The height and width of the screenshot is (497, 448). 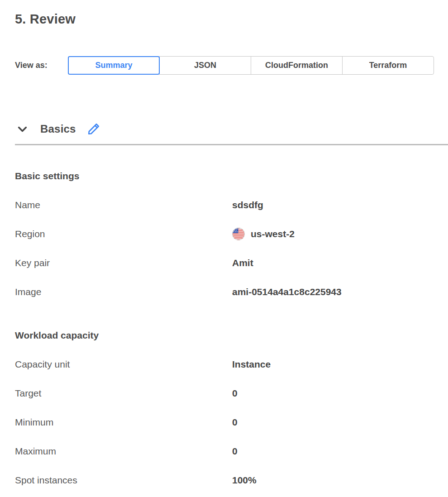 What do you see at coordinates (248, 205) in the screenshot?
I see `row-value: sdsdfg` at bounding box center [248, 205].